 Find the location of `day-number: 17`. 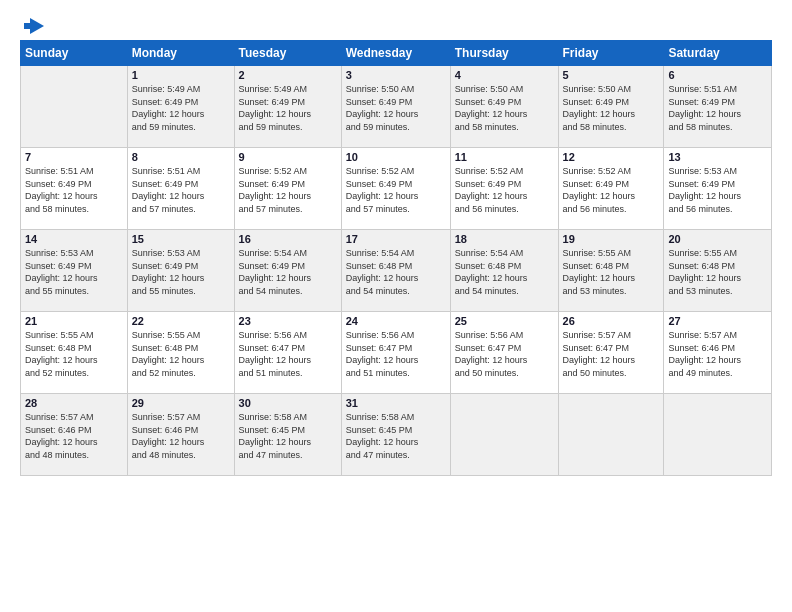

day-number: 17 is located at coordinates (396, 239).